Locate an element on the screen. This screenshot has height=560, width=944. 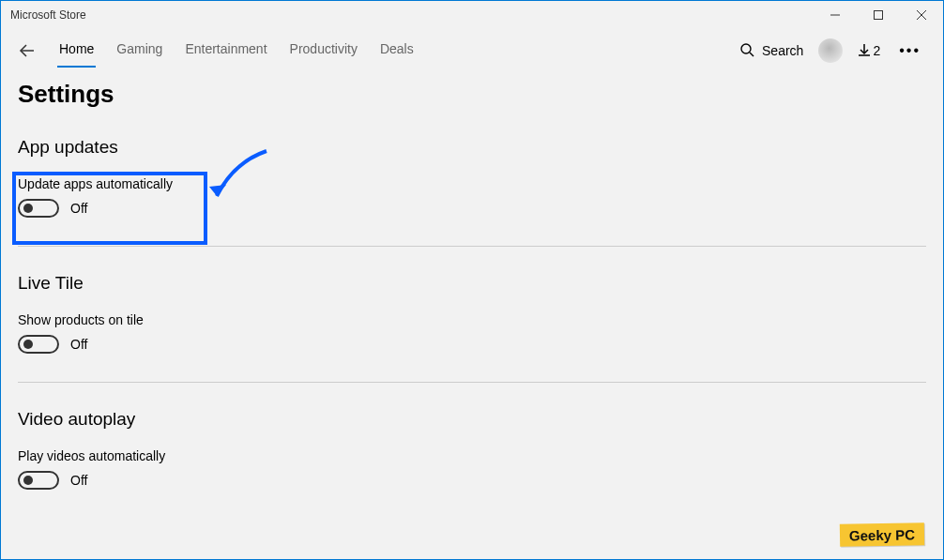
titlebar: Microsoft Store is located at coordinates (472, 15).